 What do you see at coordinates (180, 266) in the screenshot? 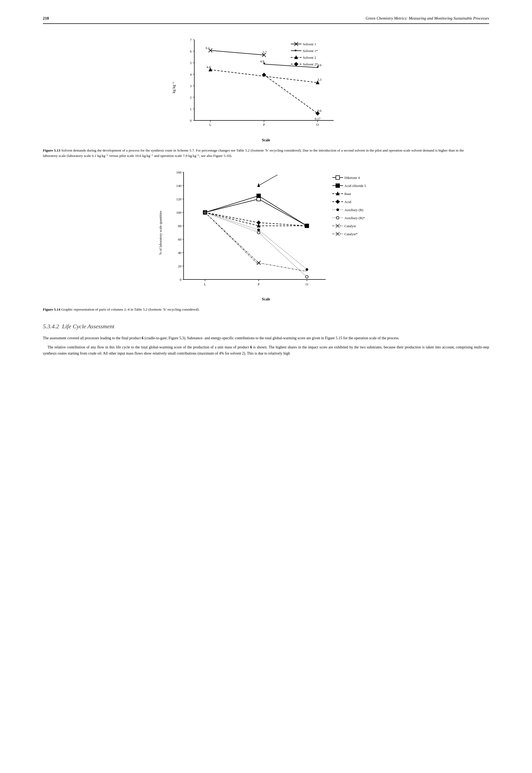
I see `svg-text: 20` at bounding box center [180, 266].